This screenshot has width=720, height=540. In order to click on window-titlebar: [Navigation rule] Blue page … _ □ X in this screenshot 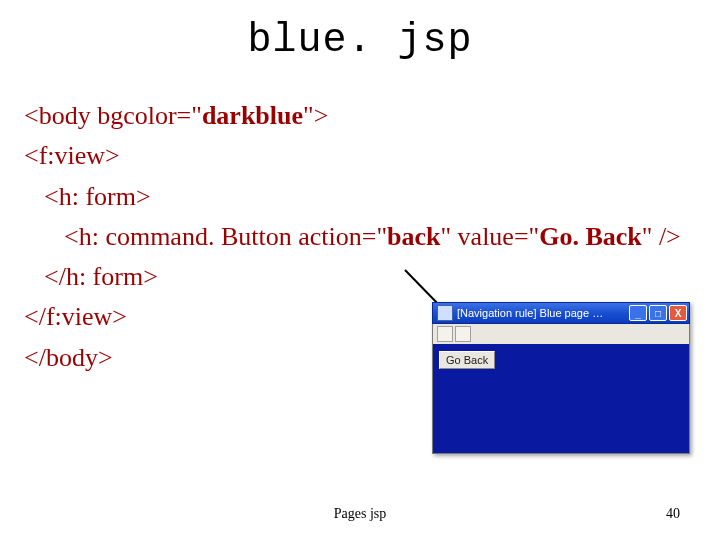, I will do `click(561, 313)`.